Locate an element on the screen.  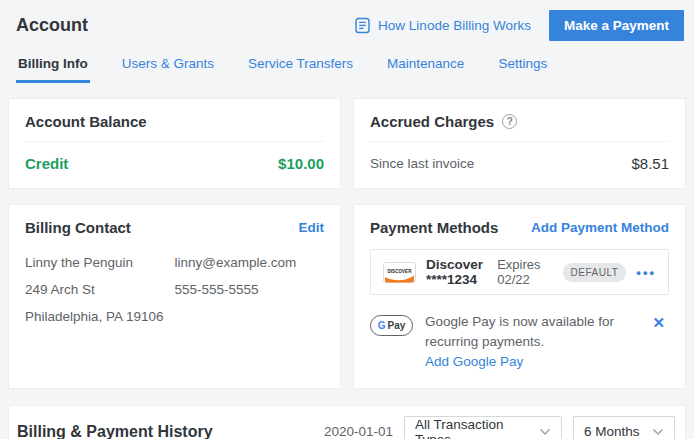
transaction-type-value: All Transaction Types is located at coordinates (473, 428).